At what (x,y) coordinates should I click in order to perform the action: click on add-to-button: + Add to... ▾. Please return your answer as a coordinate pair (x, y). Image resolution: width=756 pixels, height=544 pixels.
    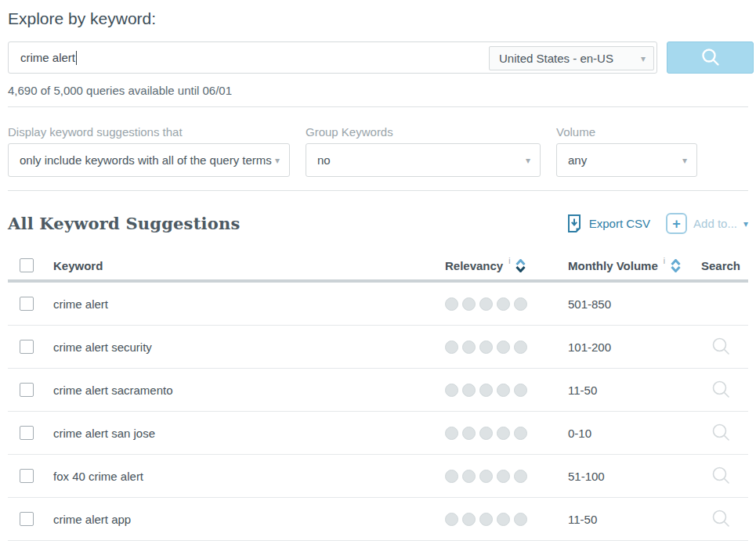
    Looking at the image, I should click on (707, 224).